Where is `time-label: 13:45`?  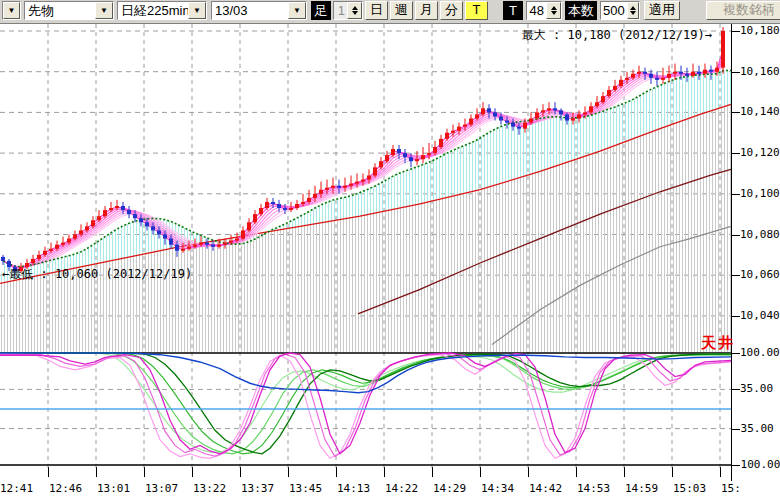
time-label: 13:45 is located at coordinates (306, 488).